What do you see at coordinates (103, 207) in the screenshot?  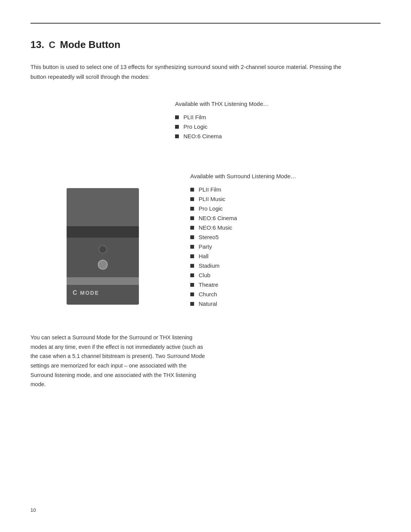 I see `device-top-section` at bounding box center [103, 207].